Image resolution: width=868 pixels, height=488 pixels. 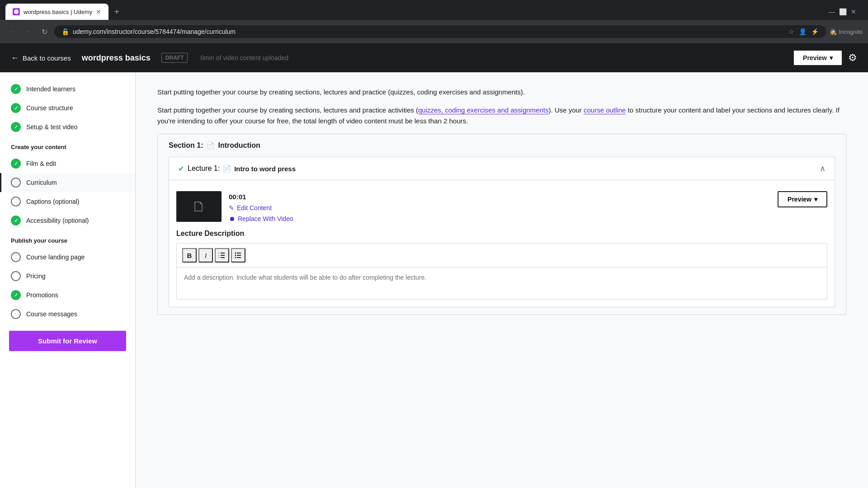 I want to click on sidebar-label-course-landing-page: Course landing page, so click(x=55, y=257).